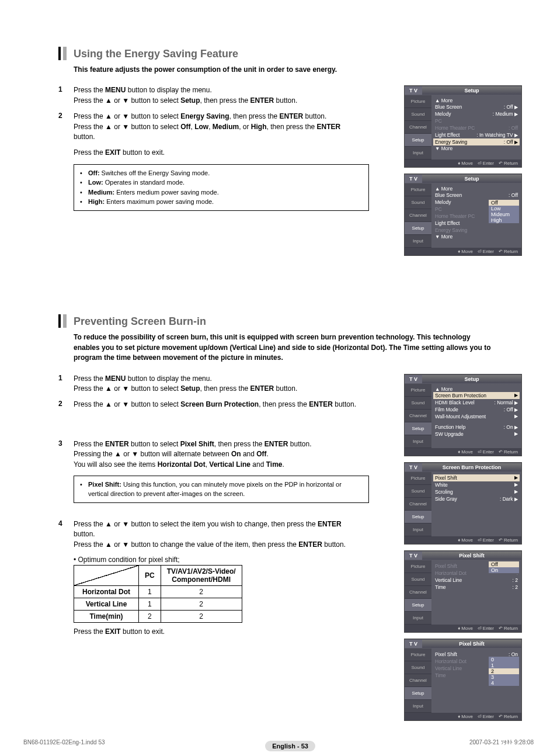 The width and height of the screenshot is (557, 756). I want to click on note-label: Low:, so click(96, 182).